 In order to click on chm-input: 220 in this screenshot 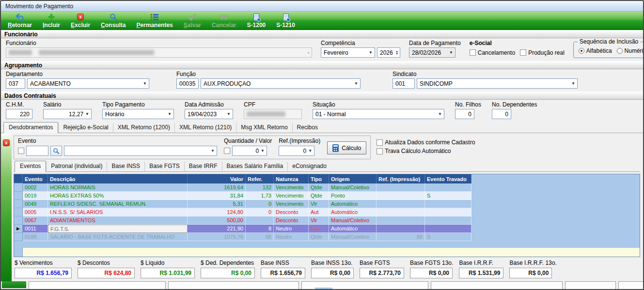, I will do `click(19, 114)`.